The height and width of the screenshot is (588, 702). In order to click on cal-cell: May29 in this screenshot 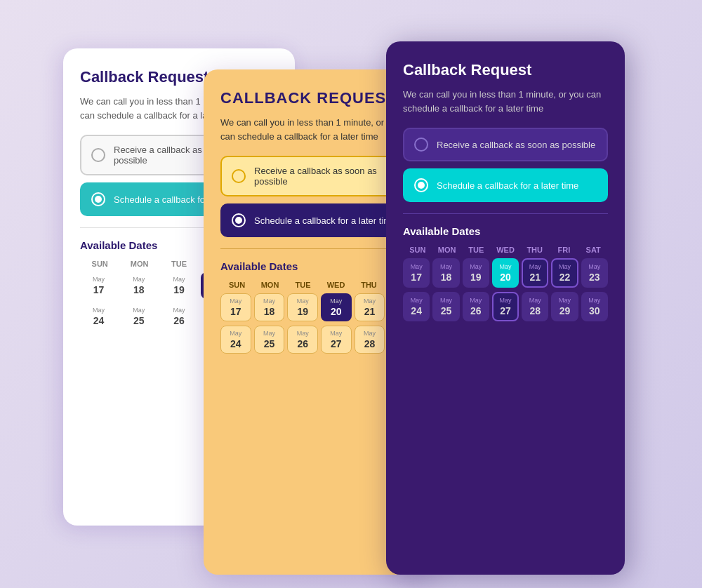, I will do `click(564, 307)`.